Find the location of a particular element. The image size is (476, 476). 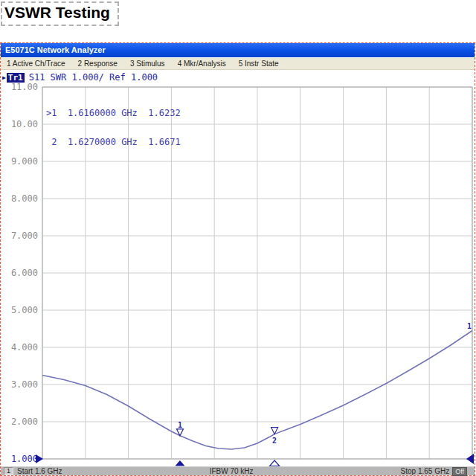

marker-2-stimulus-indicator is located at coordinates (275, 463).